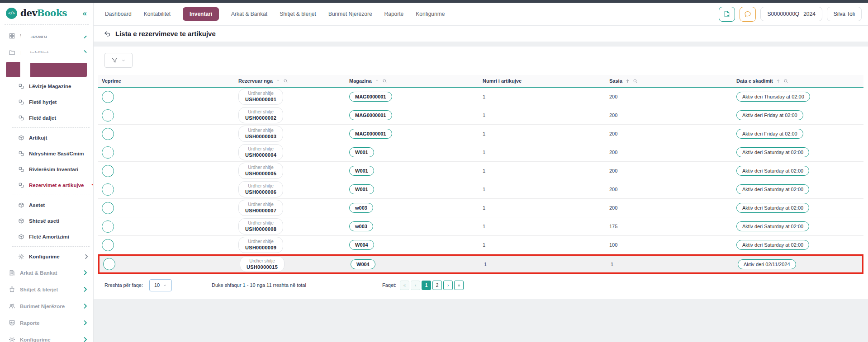 The height and width of the screenshot is (342, 868). Describe the element at coordinates (46, 70) in the screenshot. I see `sidebar-item-inventari: Inventari` at that location.